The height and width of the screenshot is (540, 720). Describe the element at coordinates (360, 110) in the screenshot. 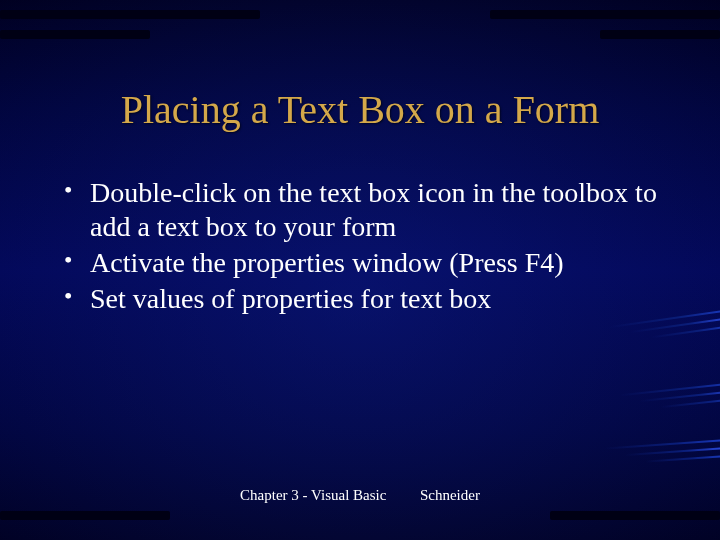

I see `slide-title: Placing a Text Box on a Form` at that location.